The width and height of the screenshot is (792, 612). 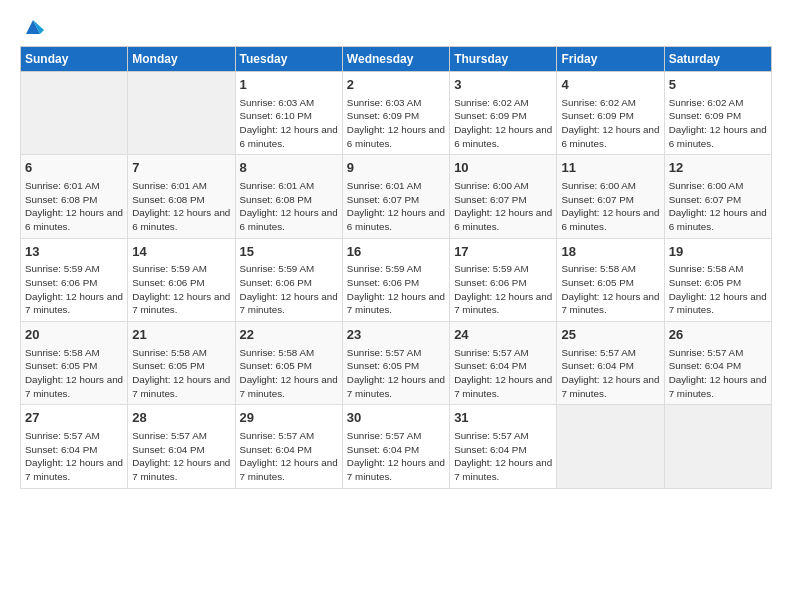 I want to click on day-number: 10, so click(x=503, y=168).